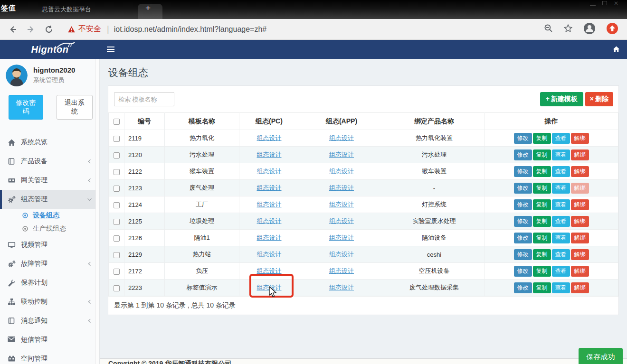 This screenshot has width=627, height=364. I want to click on zoom-icon, so click(548, 29).